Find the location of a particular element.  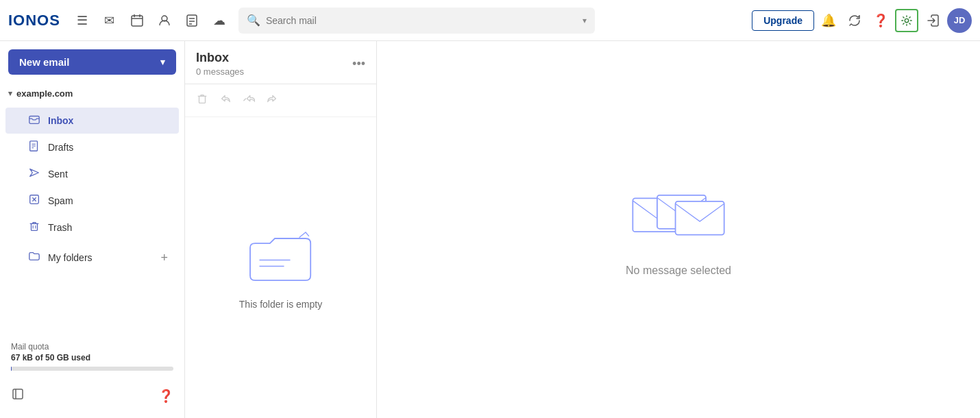

inbox-count: 0 messages is located at coordinates (220, 71).